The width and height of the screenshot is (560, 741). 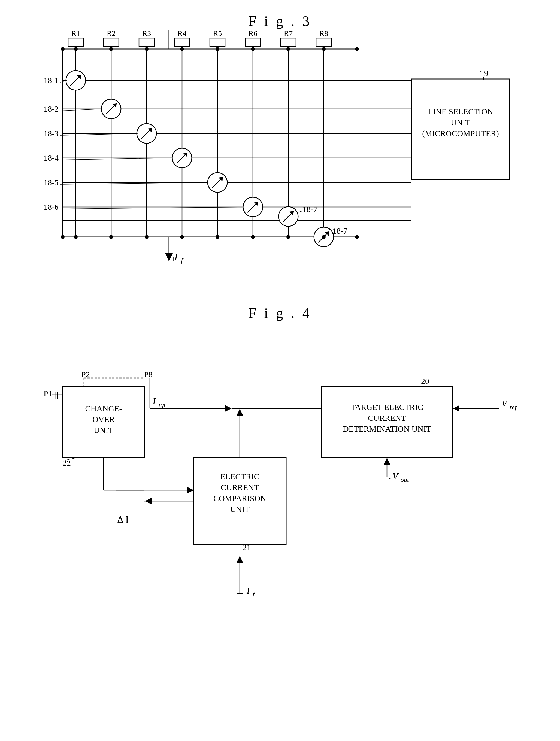 I want to click on svg-text: 18-6, so click(x=51, y=207).